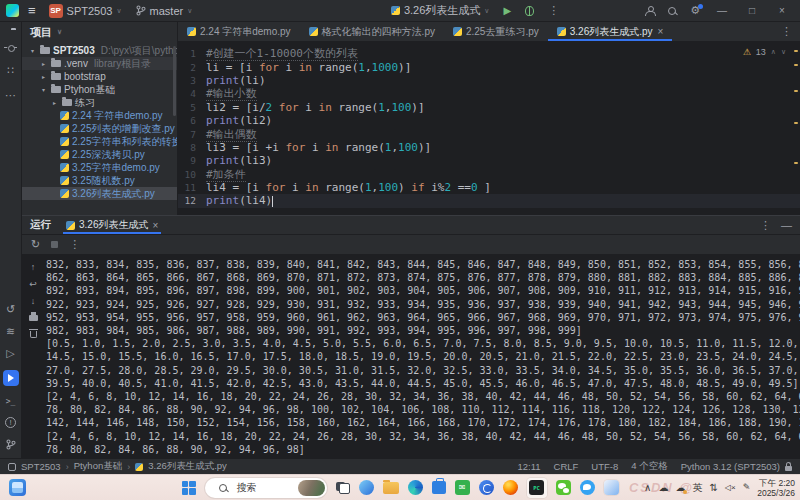 This screenshot has height=500, width=800. I want to click on code-line: 8li3 = [i +i for i in range(1,100)], so click(489, 148).